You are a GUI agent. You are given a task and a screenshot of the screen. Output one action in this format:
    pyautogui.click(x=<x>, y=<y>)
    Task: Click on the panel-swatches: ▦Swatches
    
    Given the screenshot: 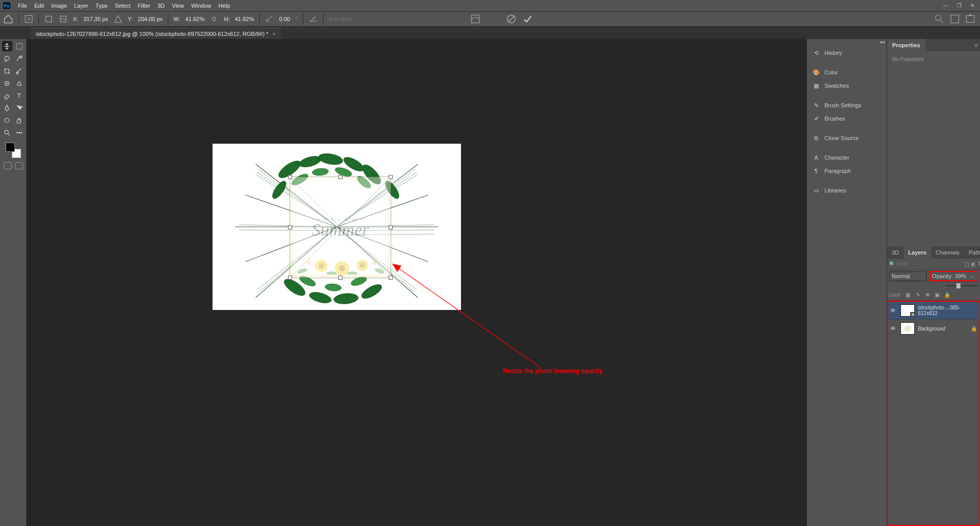 What is the action you would take?
    pyautogui.click(x=847, y=86)
    